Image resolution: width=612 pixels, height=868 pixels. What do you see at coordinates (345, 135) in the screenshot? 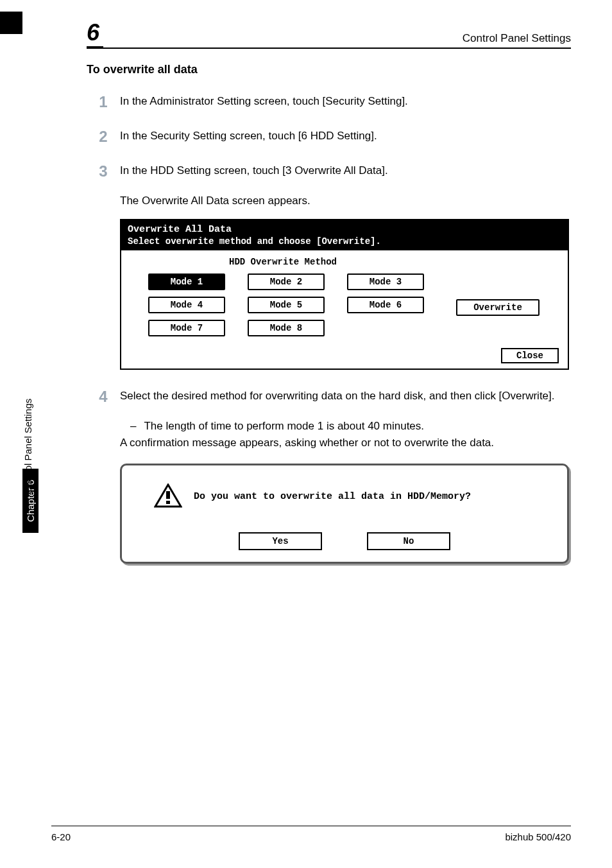
I see `step-text: In the Security Setting screen, touch [6…` at bounding box center [345, 135].